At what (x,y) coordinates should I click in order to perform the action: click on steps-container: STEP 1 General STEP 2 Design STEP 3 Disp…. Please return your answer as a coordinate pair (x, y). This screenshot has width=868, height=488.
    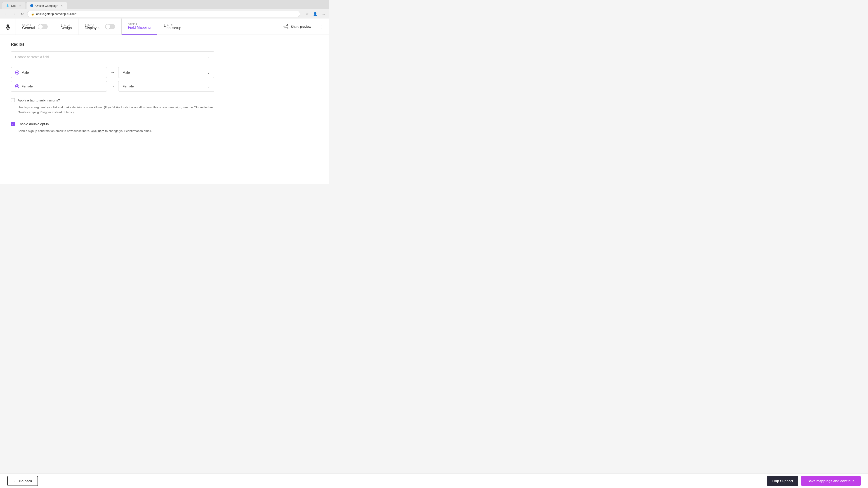
    Looking at the image, I should click on (146, 27).